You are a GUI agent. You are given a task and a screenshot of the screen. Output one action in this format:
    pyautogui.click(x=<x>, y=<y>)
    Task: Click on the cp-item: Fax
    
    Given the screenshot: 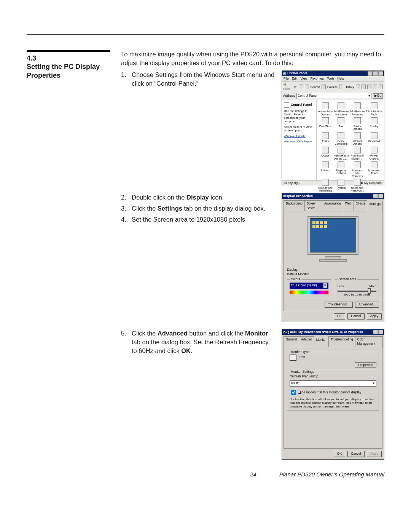 What is the action you would take?
    pyautogui.click(x=341, y=124)
    